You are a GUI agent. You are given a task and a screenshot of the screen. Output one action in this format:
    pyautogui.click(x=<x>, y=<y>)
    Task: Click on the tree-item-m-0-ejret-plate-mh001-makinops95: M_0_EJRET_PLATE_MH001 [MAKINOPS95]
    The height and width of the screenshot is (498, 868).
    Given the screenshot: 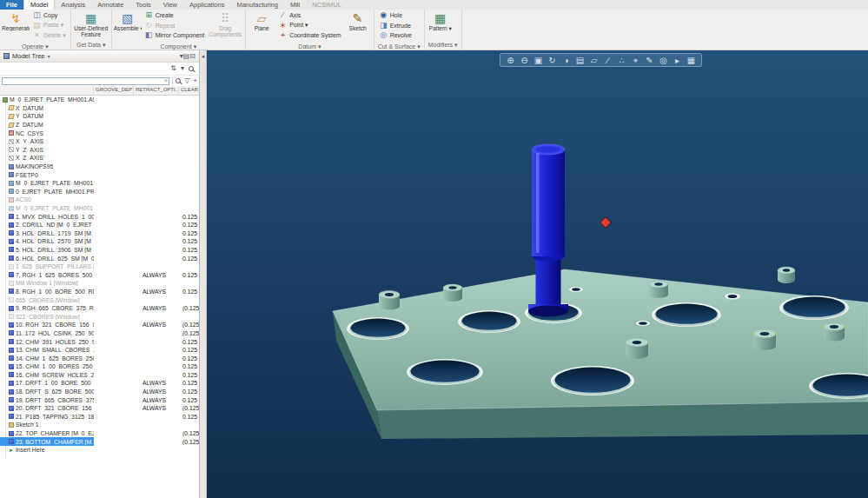 What is the action you would take?
    pyautogui.click(x=99, y=183)
    